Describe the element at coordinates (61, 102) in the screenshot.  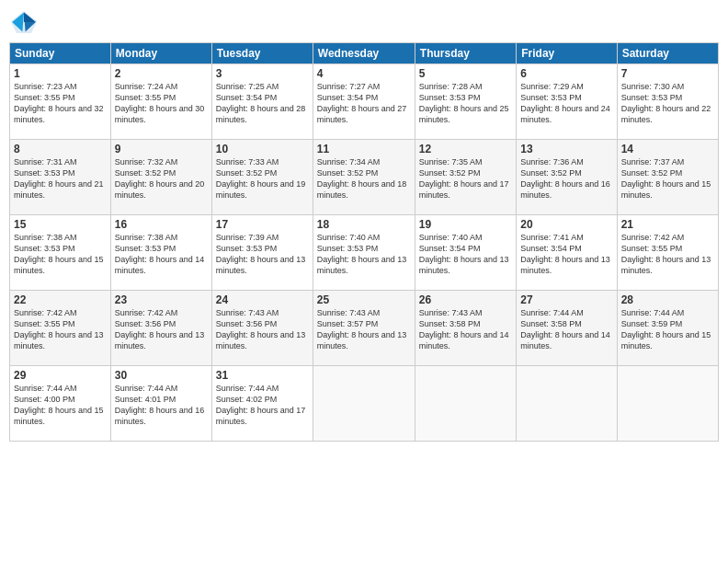
I see `calendar-day-cell: 1 Sunrise: 7:23 AM Sunset: 3:55 PM Dayli…` at that location.